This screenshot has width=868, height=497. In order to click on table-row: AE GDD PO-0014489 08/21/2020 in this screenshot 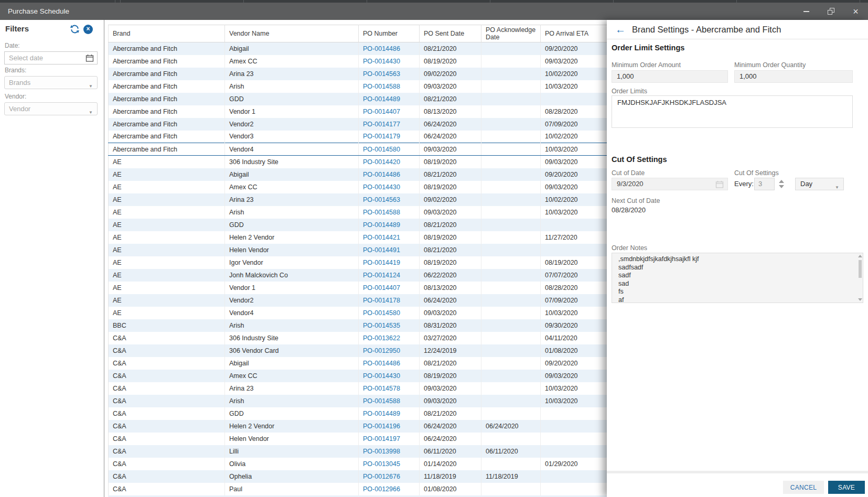, I will do `click(372, 225)`.